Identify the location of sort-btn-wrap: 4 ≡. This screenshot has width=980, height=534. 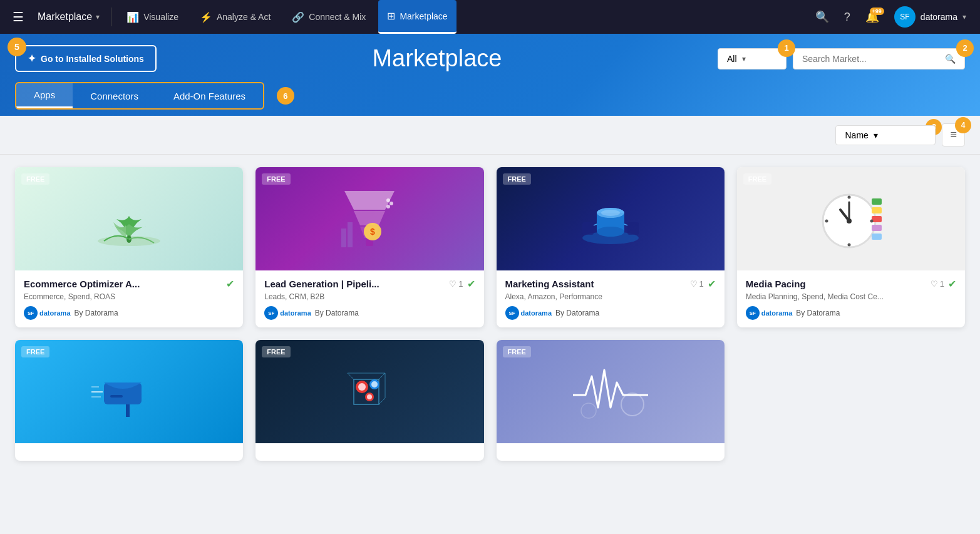
(953, 135).